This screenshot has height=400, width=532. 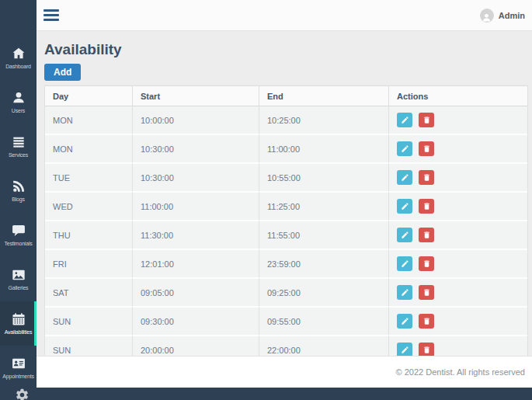 I want to click on start-cell: 11:30:00, so click(x=196, y=235).